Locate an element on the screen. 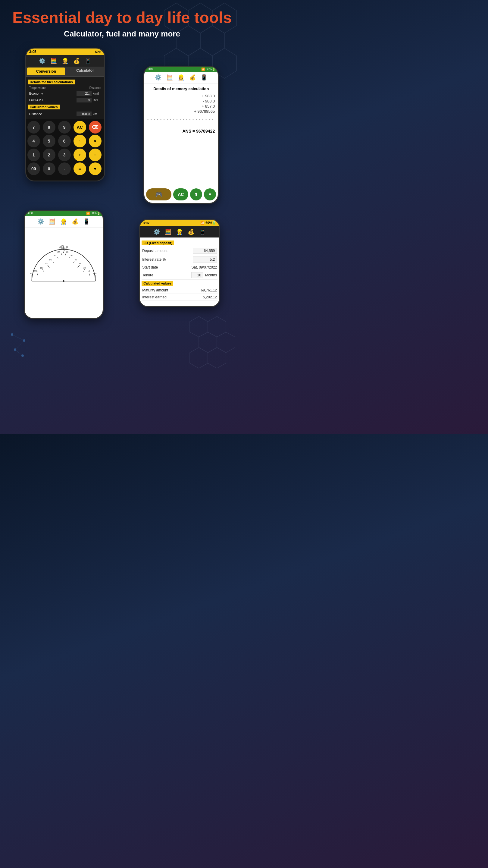  btn-6: 6 is located at coordinates (65, 141).